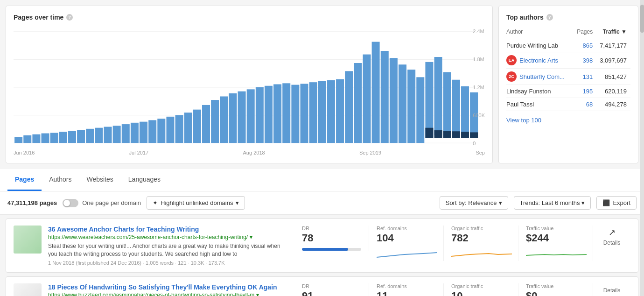  Describe the element at coordinates (462, 243) in the screenshot. I see `metrics-area: DR 78 Ref. domains 104 Org` at that location.